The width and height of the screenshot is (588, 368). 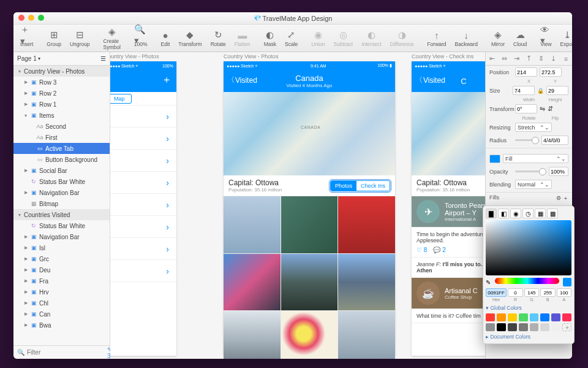 What do you see at coordinates (565, 38) in the screenshot?
I see `export-button: ⤓Export` at bounding box center [565, 38].